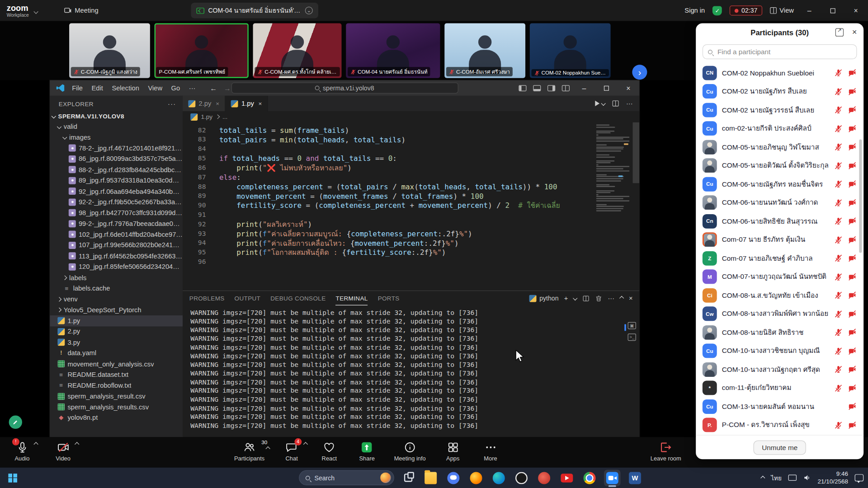 This screenshot has height=488, width=868. I want to click on explorer-item: 86_jpg.rf.80099ac3bd357c75e5acac..., so click(116, 159).